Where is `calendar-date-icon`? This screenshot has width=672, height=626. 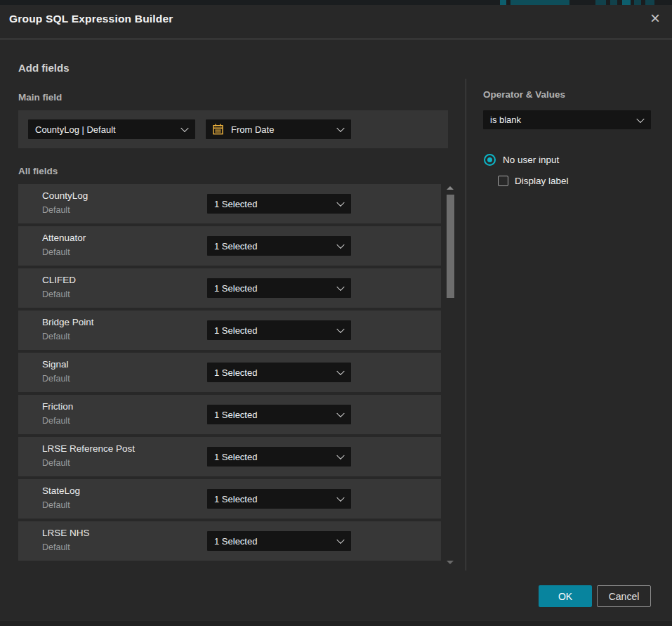
calendar-date-icon is located at coordinates (218, 129).